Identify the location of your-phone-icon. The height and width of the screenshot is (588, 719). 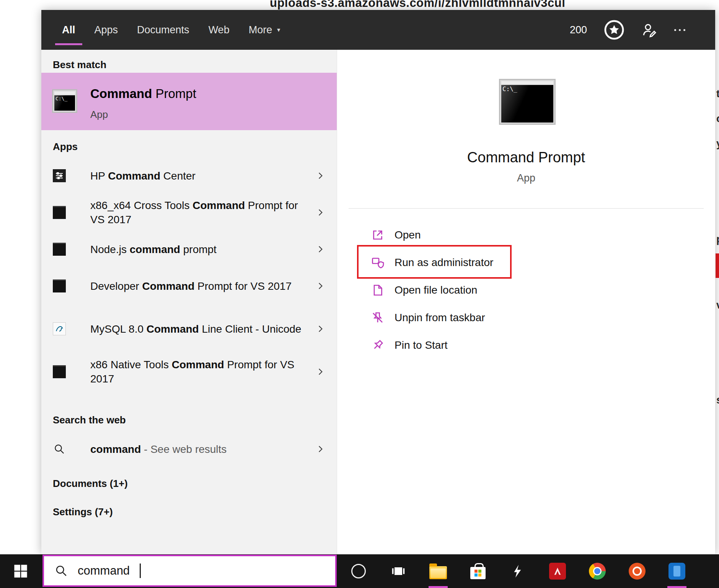
(677, 571).